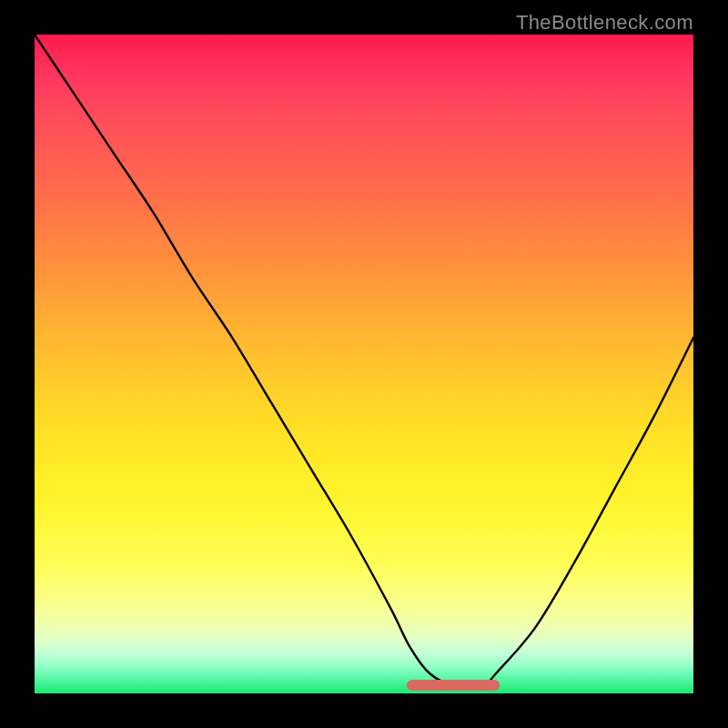 The image size is (728, 728). What do you see at coordinates (453, 685) in the screenshot?
I see `flat-region-marker` at bounding box center [453, 685].